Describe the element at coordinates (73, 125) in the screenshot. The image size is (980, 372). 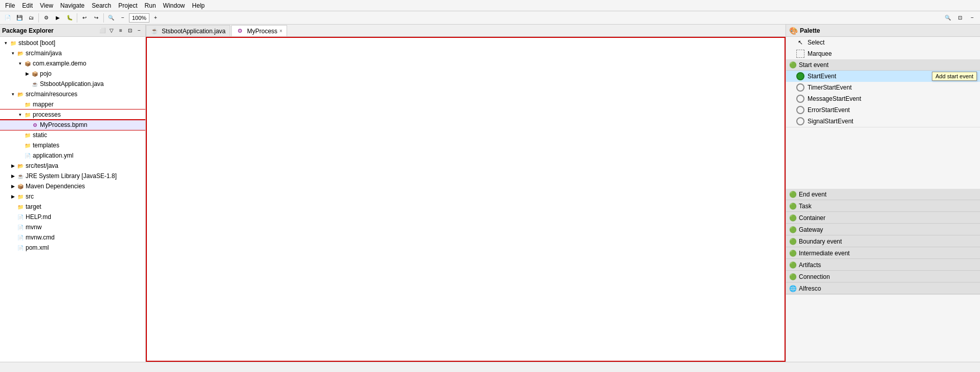
I see `tree-item-myprocess-bpmn: ▾ ⚙ MyProcess.bpmn` at that location.